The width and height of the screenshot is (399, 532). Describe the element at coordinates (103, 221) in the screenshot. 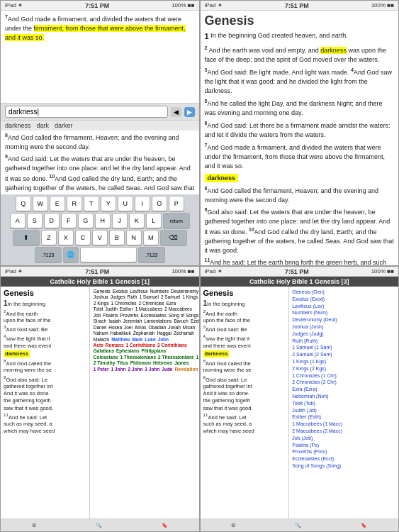

I see `key-h: H` at that location.